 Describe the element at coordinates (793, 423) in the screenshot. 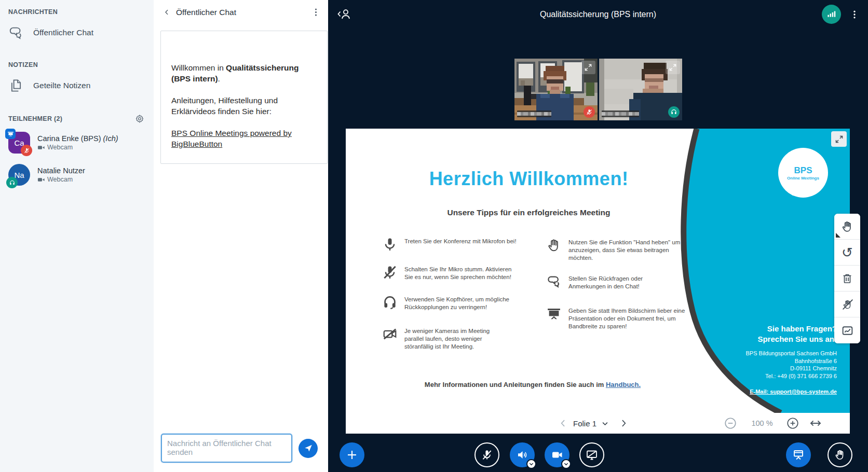

I see `plus-circle-icon` at that location.